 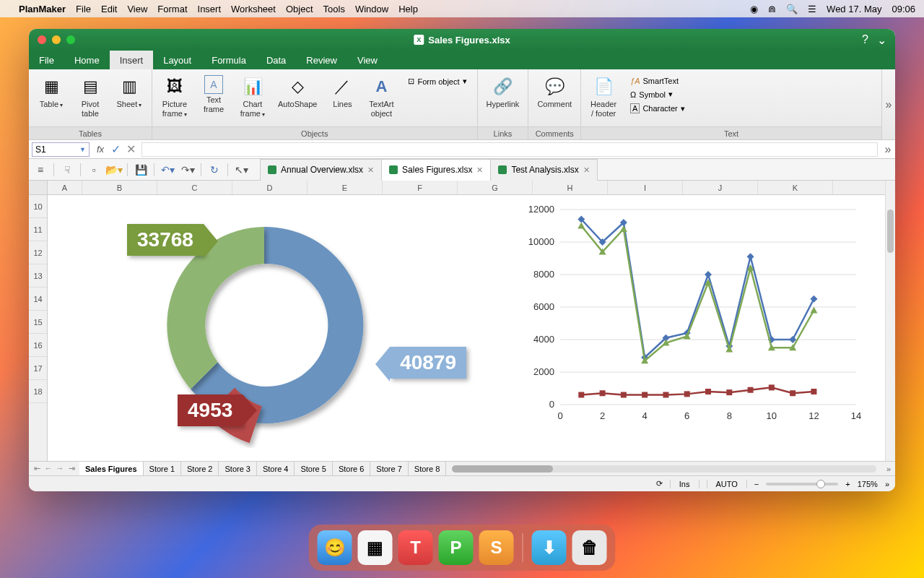 What do you see at coordinates (131, 149) in the screenshot?
I see `cancel-icon: ✕` at bounding box center [131, 149].